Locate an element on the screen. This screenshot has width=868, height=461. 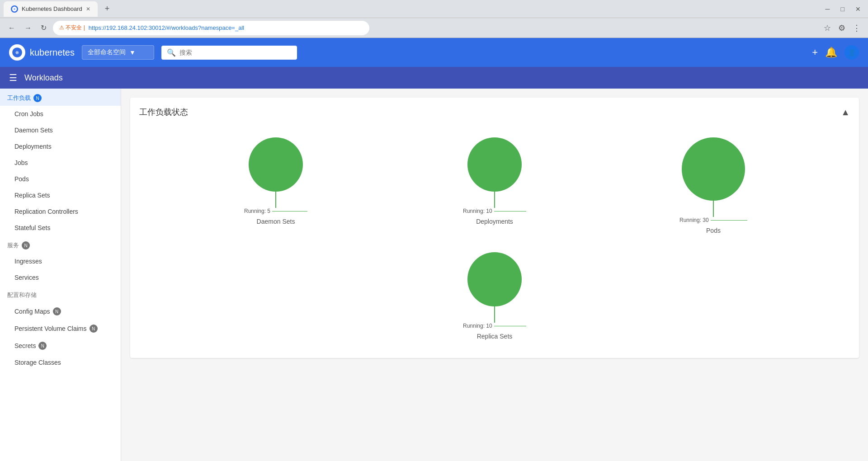
replica-sets-title: Replica Sets is located at coordinates (495, 336).